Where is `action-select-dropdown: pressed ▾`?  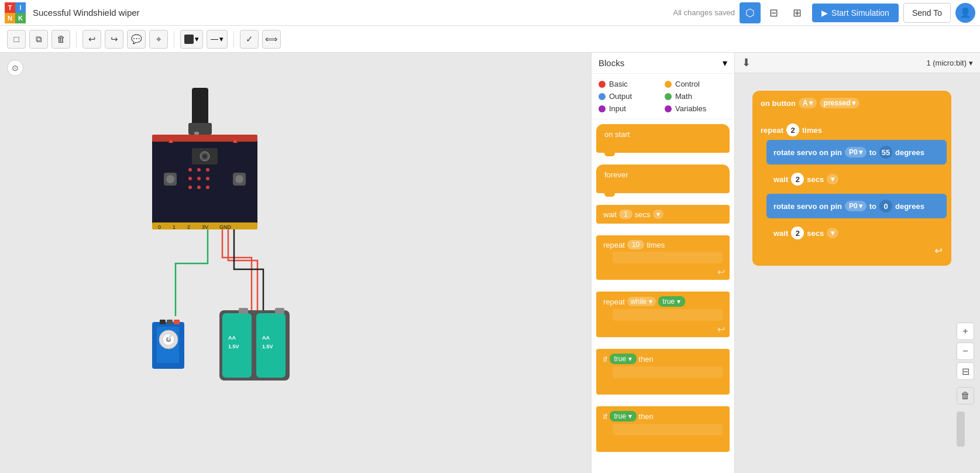
action-select-dropdown: pressed ▾ is located at coordinates (840, 103).